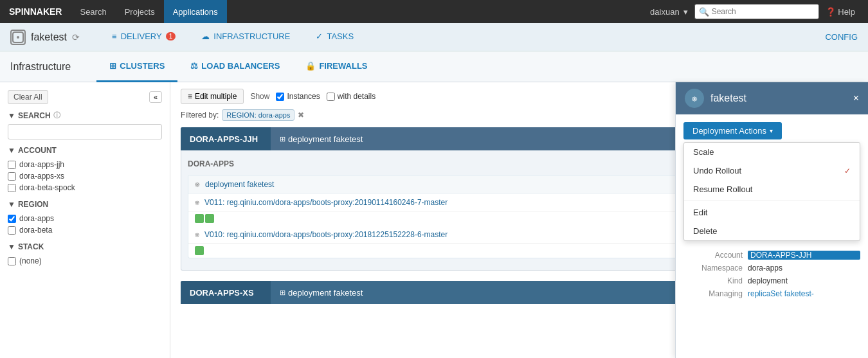 Image resolution: width=868 pixels, height=358 pixels. I want to click on cluster-label-jjh: DORA-APPS-JJH, so click(226, 139).